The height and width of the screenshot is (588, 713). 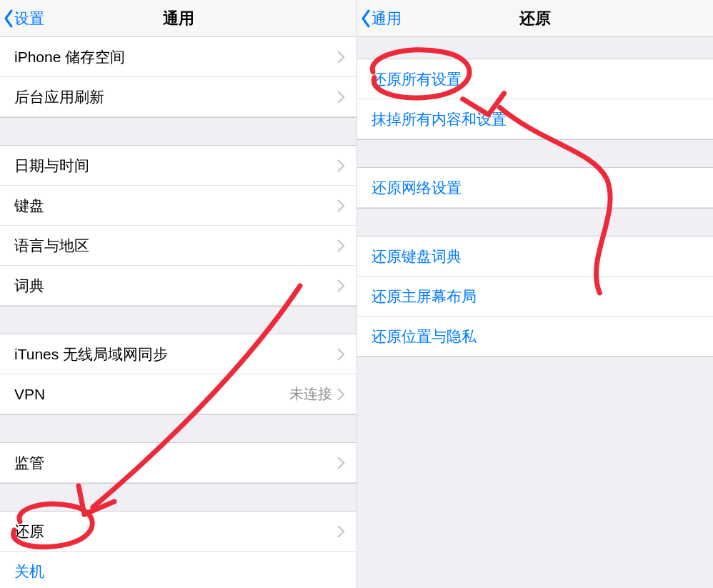 I want to click on group-supervision: 监管, so click(x=179, y=463).